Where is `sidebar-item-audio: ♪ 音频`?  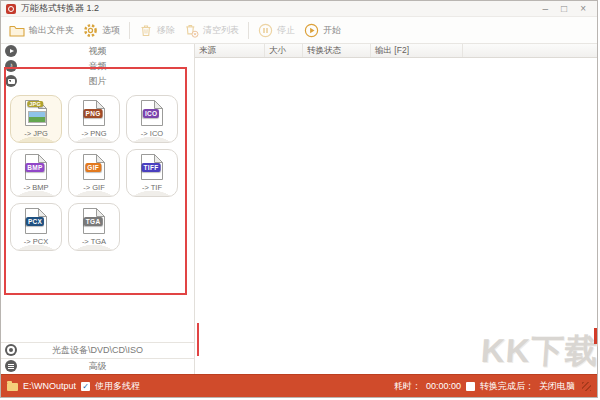 sidebar-item-audio: ♪ 音频 is located at coordinates (98, 66).